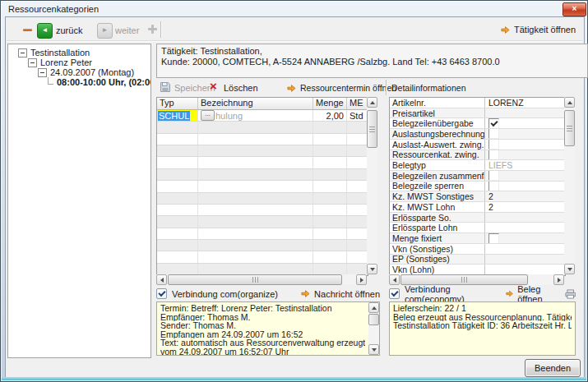 The height and width of the screenshot is (382, 588). Describe the element at coordinates (256, 104) in the screenshot. I see `table-header-bezeichnung: Bezeichnung` at that location.